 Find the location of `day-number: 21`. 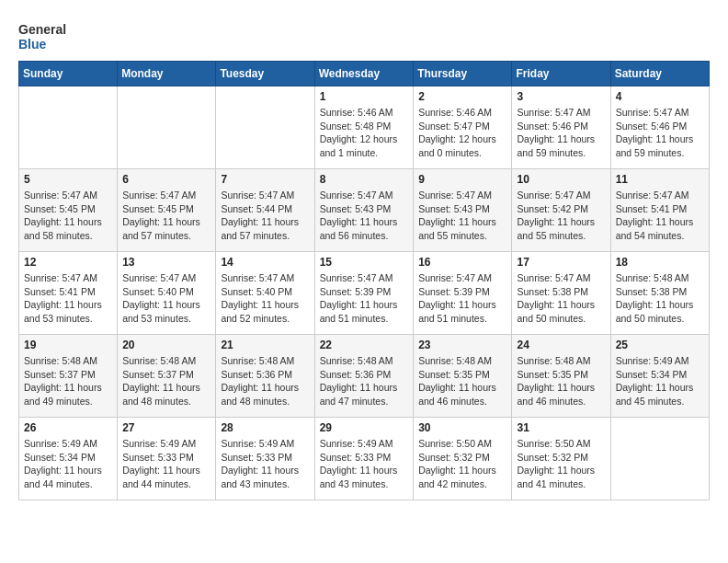

day-number: 21 is located at coordinates (265, 345).